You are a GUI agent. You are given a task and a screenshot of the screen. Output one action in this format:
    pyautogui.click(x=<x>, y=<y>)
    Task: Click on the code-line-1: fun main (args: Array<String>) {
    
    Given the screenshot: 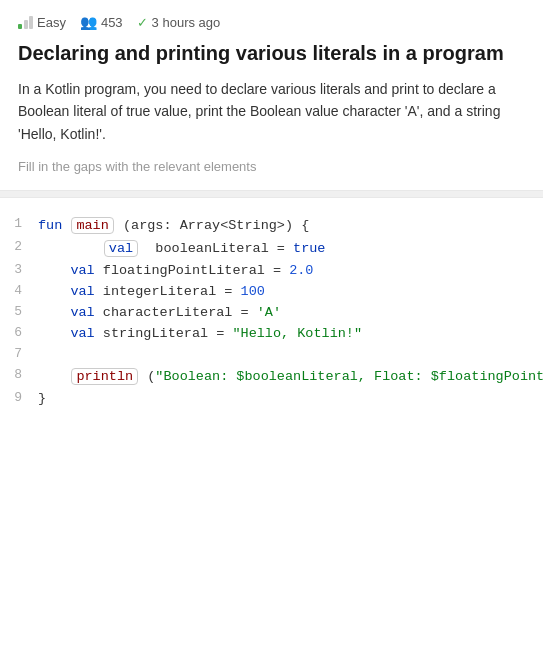 What is the action you would take?
    pyautogui.click(x=290, y=226)
    